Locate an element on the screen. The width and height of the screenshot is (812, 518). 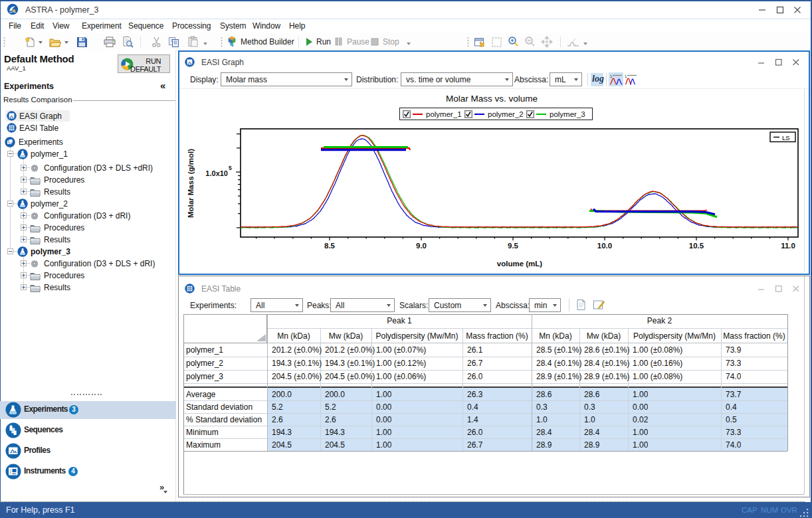
svg-text: 9.0 is located at coordinates (421, 246).